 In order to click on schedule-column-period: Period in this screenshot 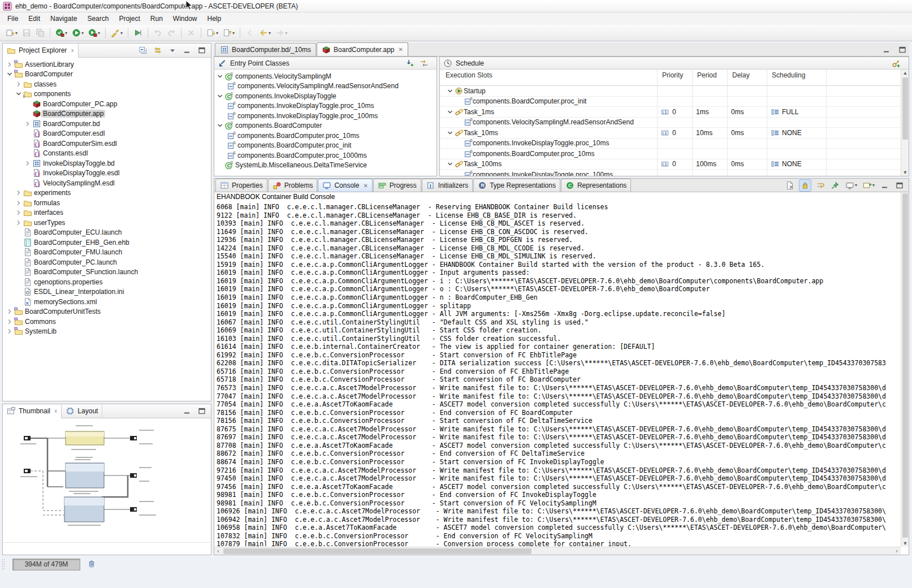, I will do `click(710, 77)`.